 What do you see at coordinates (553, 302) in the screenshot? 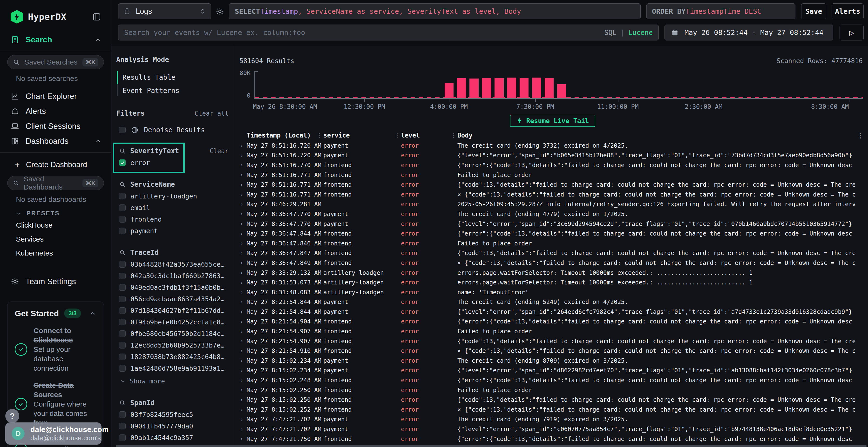
I see `log-table-row: ›May 27 8:21:54.844 AMpaymenterrorThe cr…` at bounding box center [553, 302].